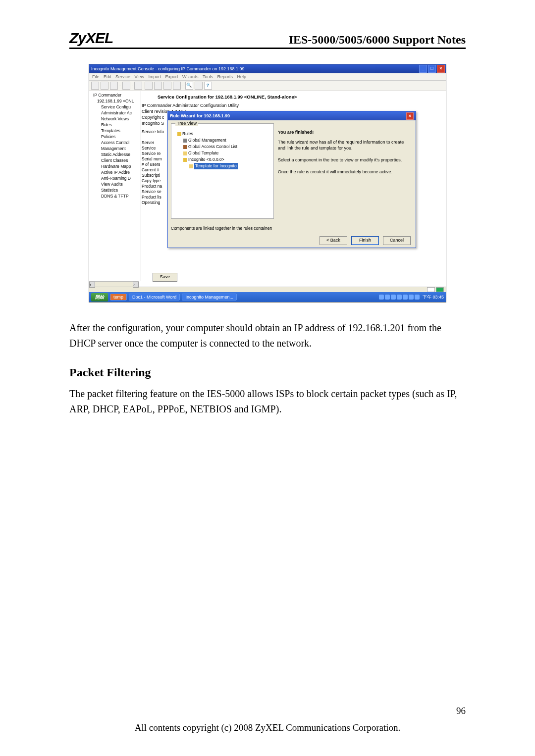 The height and width of the screenshot is (756, 535). I want to click on incognito-icon, so click(185, 160).